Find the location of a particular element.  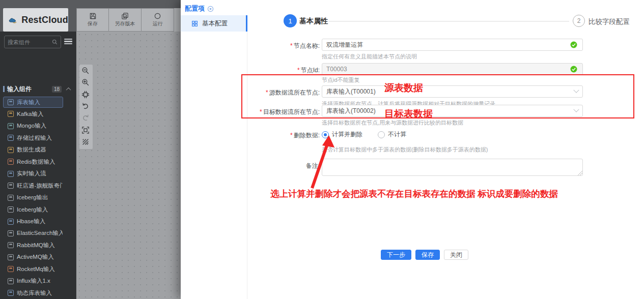

influx-input-icon is located at coordinates (11, 281).